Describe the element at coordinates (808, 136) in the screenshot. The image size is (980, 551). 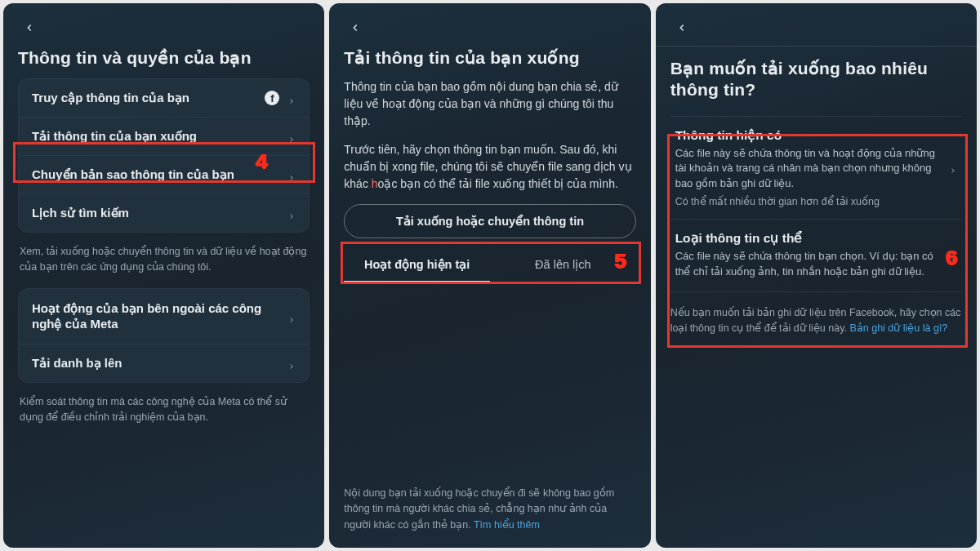
I see `option-title: Thông tin hiện có` at that location.